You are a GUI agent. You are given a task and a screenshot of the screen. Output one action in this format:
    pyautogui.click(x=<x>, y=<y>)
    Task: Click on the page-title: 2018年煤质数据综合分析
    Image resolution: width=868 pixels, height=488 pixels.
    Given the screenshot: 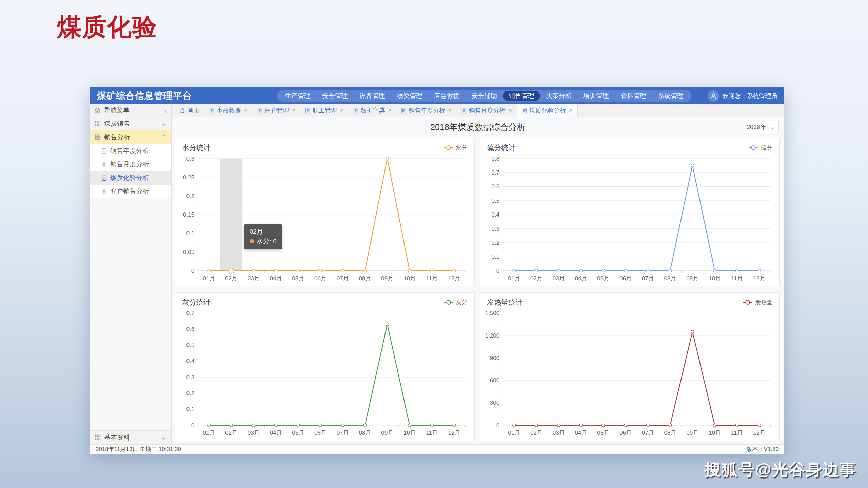 What is the action you would take?
    pyautogui.click(x=478, y=125)
    